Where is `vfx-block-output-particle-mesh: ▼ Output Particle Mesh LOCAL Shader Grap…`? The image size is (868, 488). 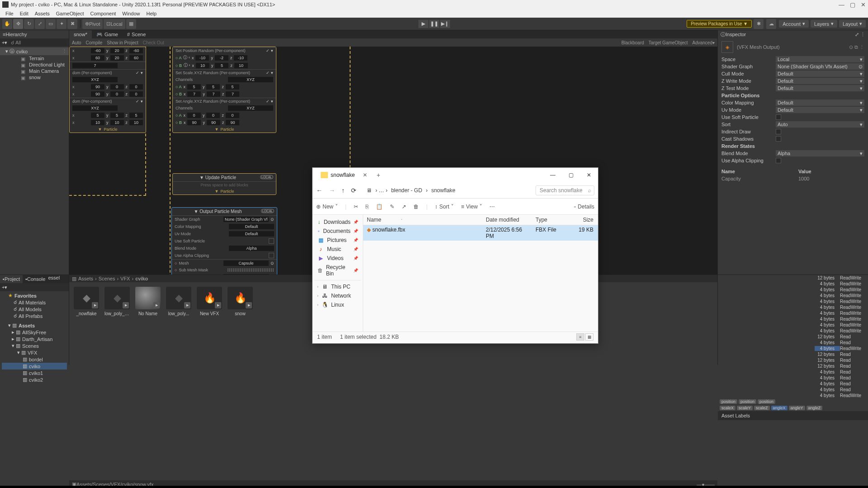
vfx-block-output-particle-mesh: ▼ Output Particle Mesh LOCAL Shader Grap… is located at coordinates (224, 241).